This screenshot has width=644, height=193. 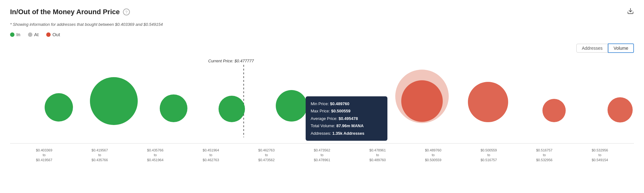 What do you see at coordinates (18, 35) in the screenshot?
I see `in-label: In` at bounding box center [18, 35].